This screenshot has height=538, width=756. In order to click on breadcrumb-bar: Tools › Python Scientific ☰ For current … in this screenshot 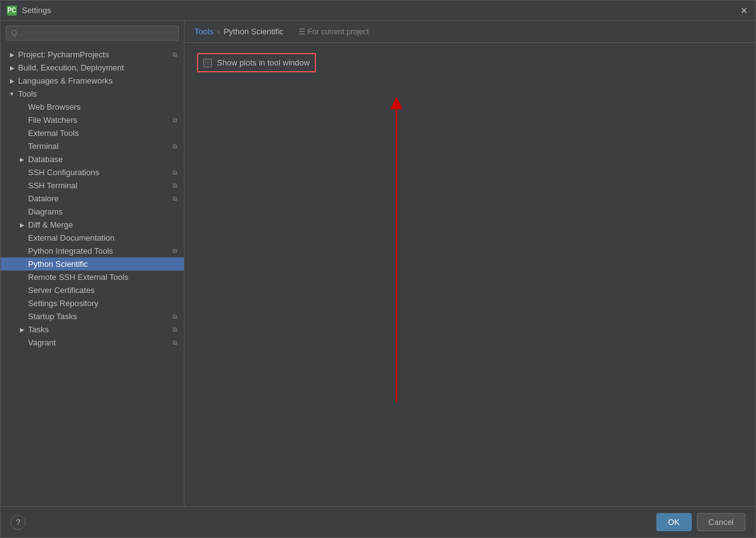, I will do `click(470, 32)`.